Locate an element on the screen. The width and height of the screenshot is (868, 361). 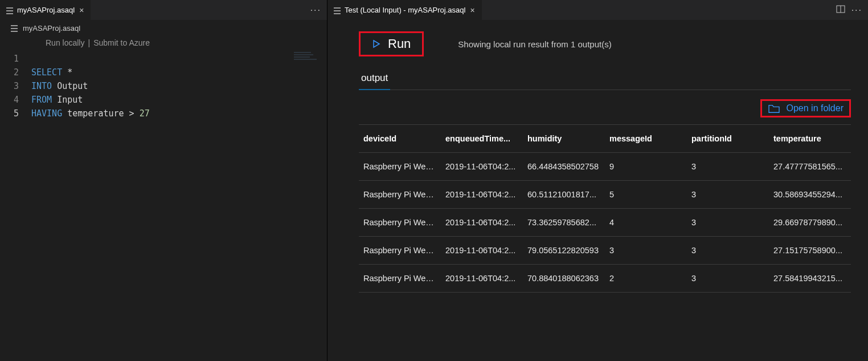
table-row: Raspberry Pi Web ...2019-11-06T04:2...60… is located at coordinates (605, 195).